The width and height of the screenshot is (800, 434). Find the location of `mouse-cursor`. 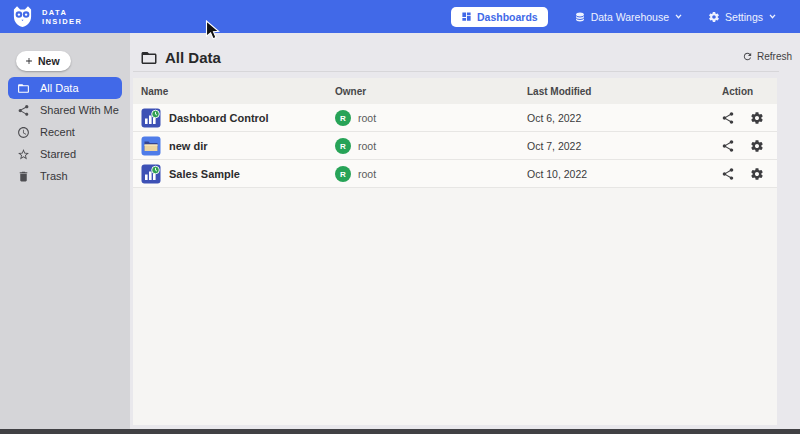

mouse-cursor is located at coordinates (212, 30).